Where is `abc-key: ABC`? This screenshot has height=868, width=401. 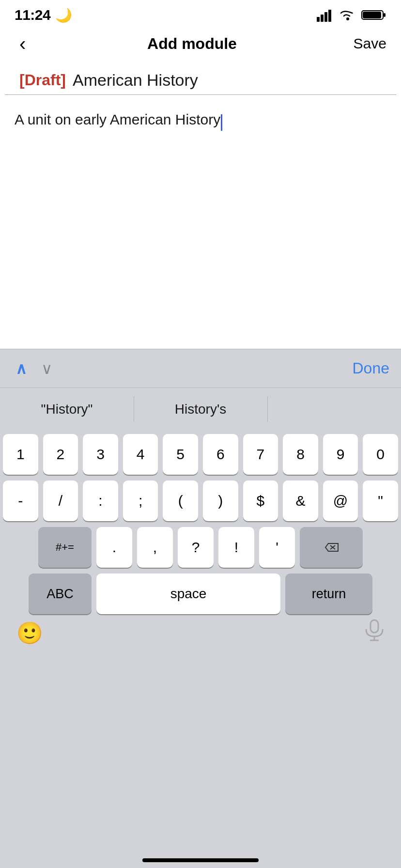 abc-key: ABC is located at coordinates (60, 594).